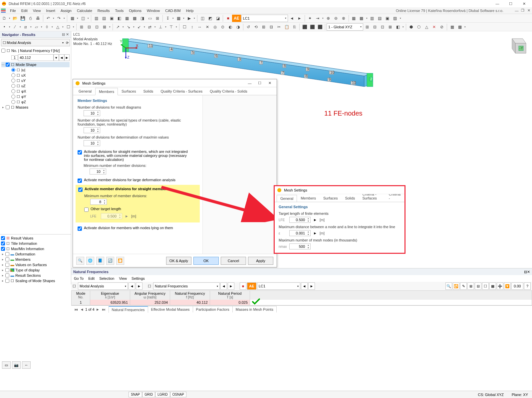  Describe the element at coordinates (173, 11) in the screenshot. I see `menu-cadbim: CAD-BIM` at that location.